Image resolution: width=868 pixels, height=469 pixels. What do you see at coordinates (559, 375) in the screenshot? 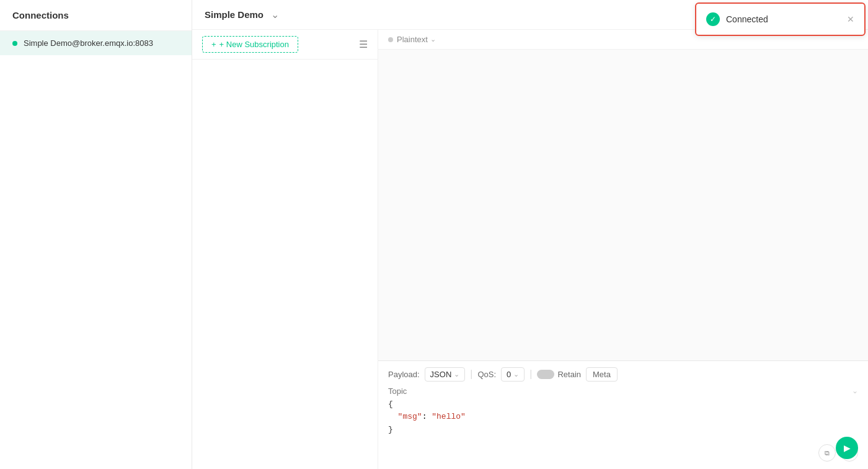
I see `retain-toggle: Retain` at bounding box center [559, 375].